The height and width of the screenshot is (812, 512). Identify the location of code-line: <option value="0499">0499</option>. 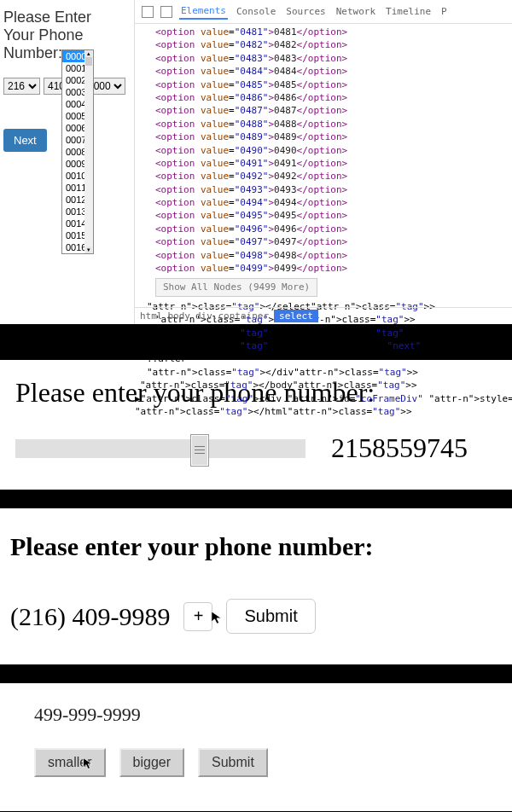
(334, 268).